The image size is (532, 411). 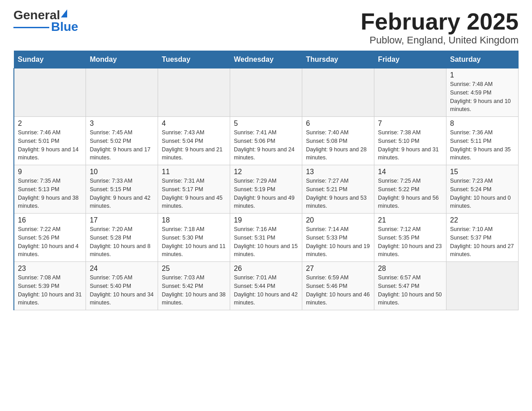 What do you see at coordinates (440, 21) in the screenshot?
I see `page-title: February 2025` at bounding box center [440, 21].